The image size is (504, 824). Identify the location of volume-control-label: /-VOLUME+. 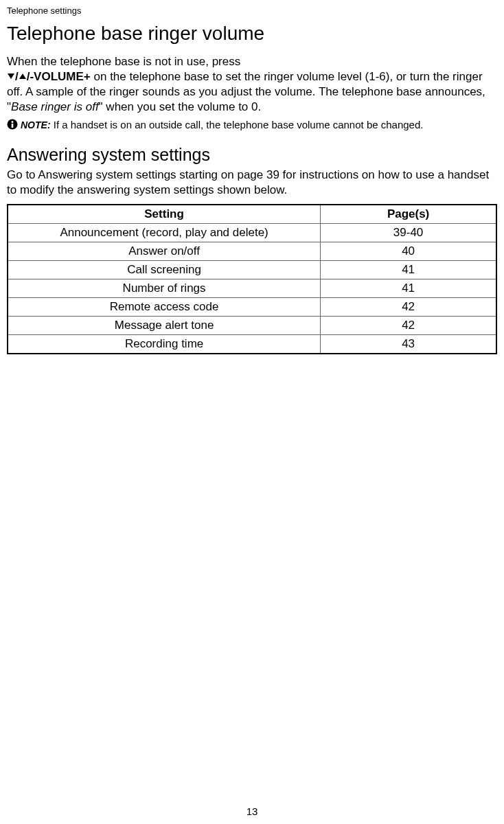
(59, 77).